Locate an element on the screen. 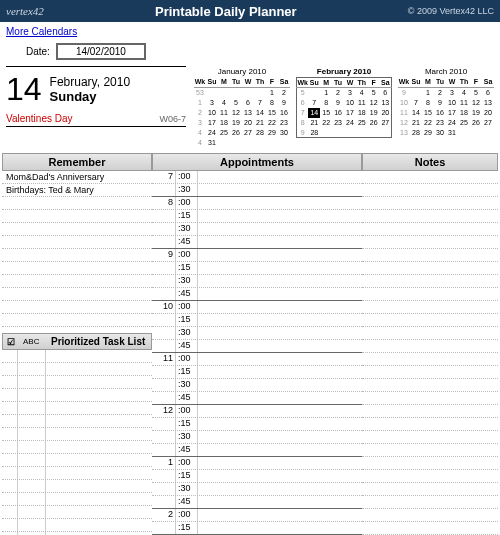  task-abc-label: ABC is located at coordinates (37, 342).